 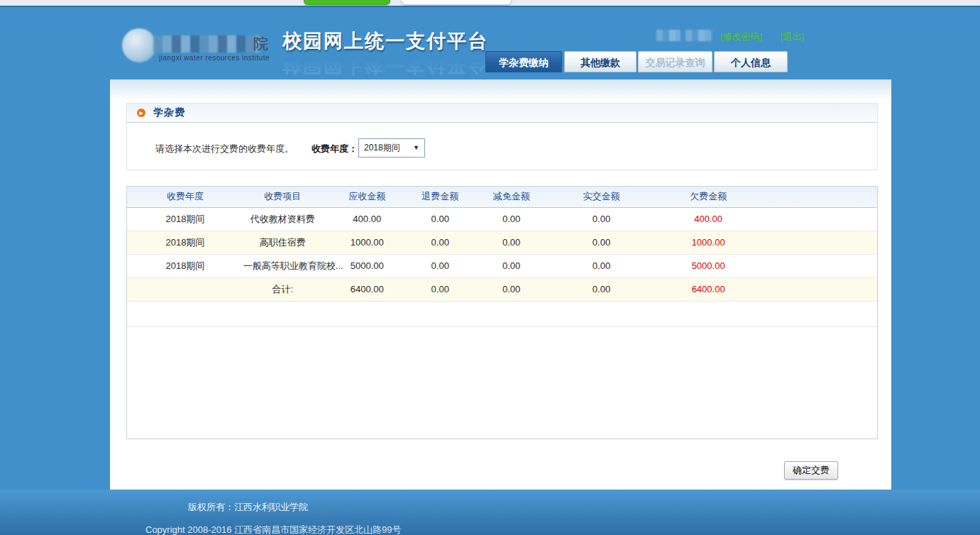 What do you see at coordinates (502, 289) in the screenshot?
I see `total-row: 合计: 6400.00 0.00 0.00 0.00 6400.00` at bounding box center [502, 289].